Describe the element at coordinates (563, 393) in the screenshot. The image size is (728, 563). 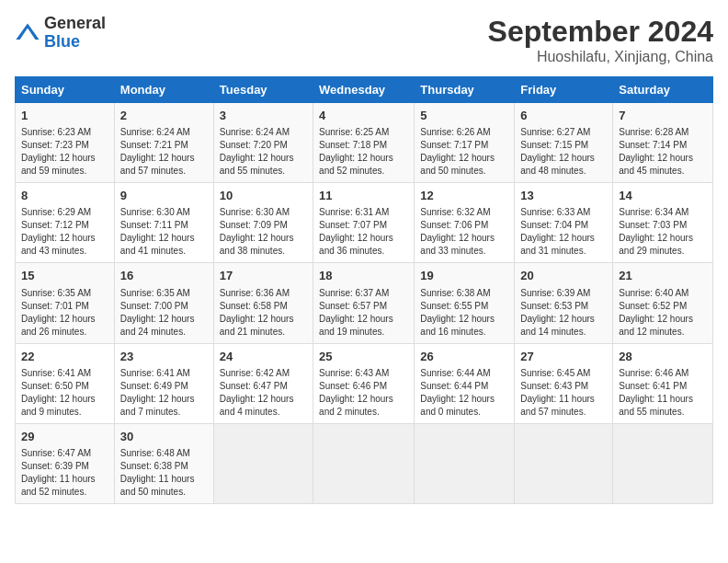
I see `day-info: Sunrise: 6:45 AM Sunset: 6:43 PM Dayligh…` at that location.